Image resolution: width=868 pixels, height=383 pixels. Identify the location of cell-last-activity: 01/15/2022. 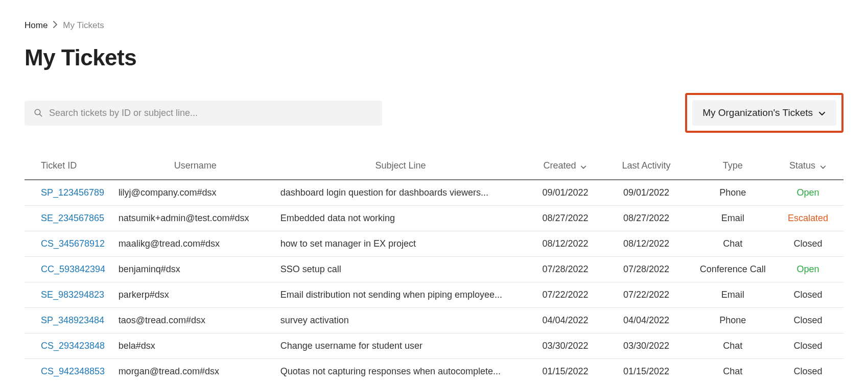
(647, 371).